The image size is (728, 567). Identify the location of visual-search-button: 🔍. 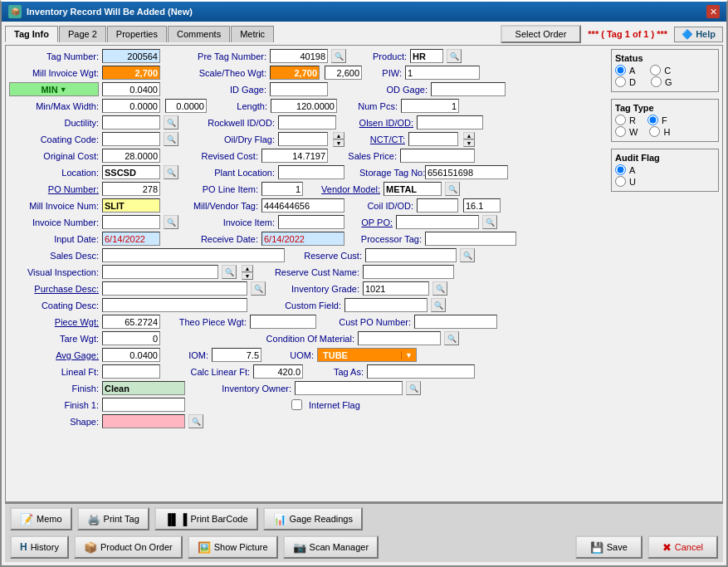
(229, 272).